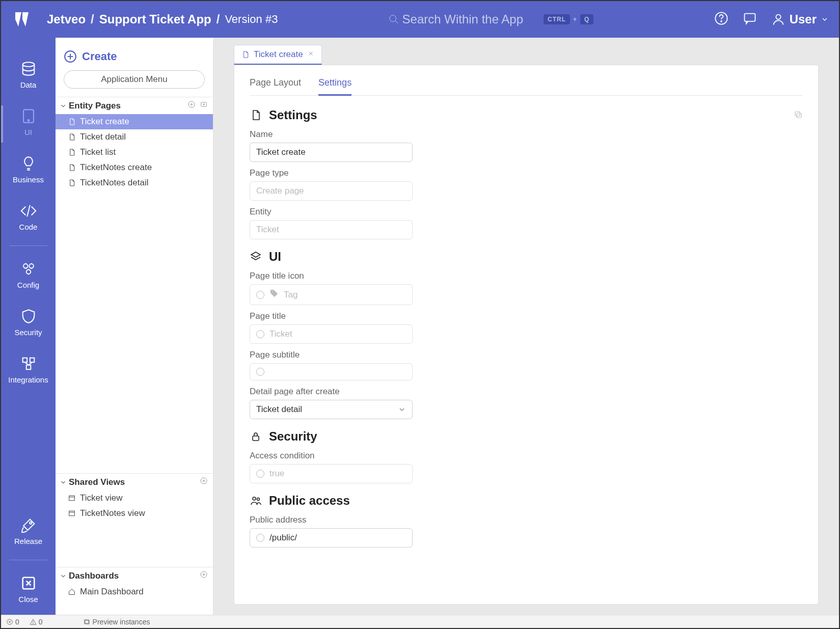  Describe the element at coordinates (134, 183) in the screenshot. I see `tree-item-ticketnotes-detail: TicketNotes detail` at that location.